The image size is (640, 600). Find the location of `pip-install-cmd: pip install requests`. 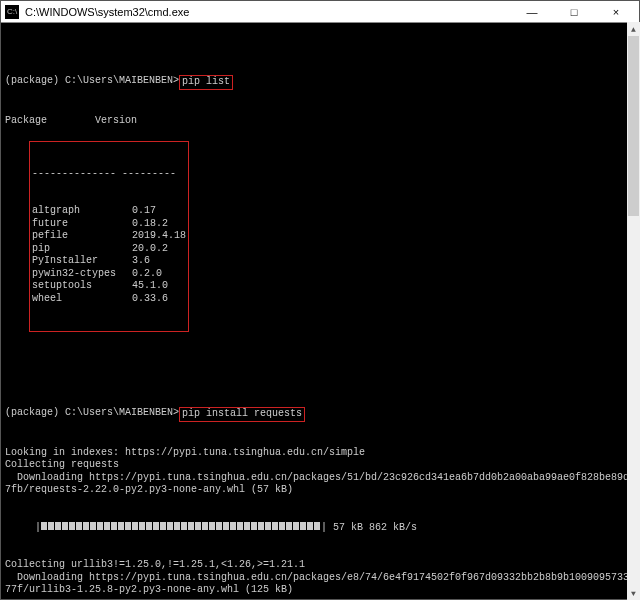

pip-install-cmd: pip install requests is located at coordinates (242, 414).